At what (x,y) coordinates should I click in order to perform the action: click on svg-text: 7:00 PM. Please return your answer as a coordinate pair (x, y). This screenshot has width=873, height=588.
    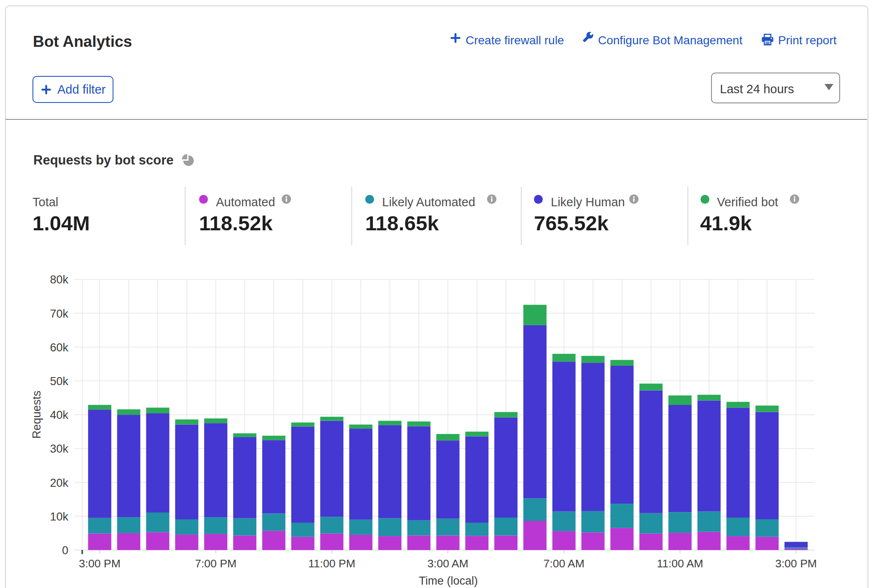
    Looking at the image, I should click on (216, 564).